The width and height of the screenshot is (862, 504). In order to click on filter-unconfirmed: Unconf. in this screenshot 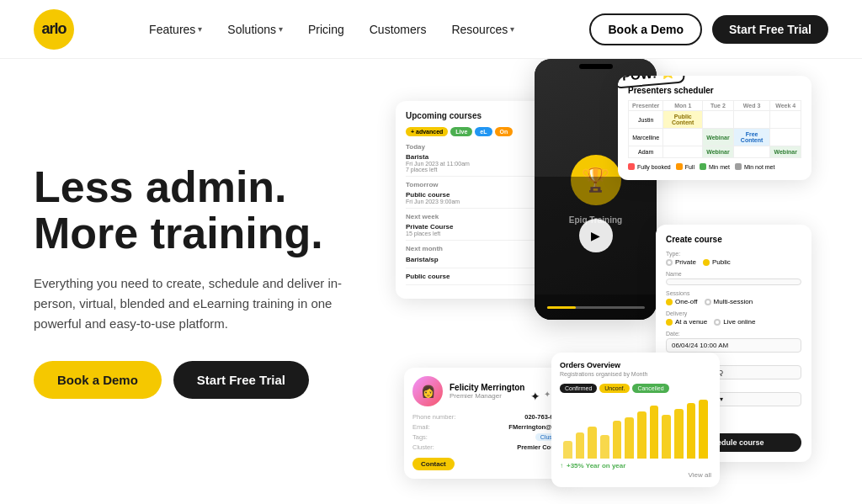, I will do `click(615, 389)`.